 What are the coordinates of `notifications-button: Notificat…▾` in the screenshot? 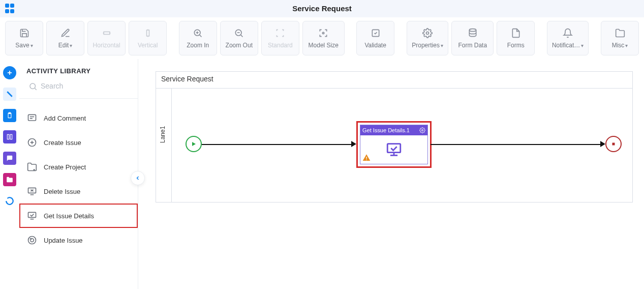 It's located at (568, 38).